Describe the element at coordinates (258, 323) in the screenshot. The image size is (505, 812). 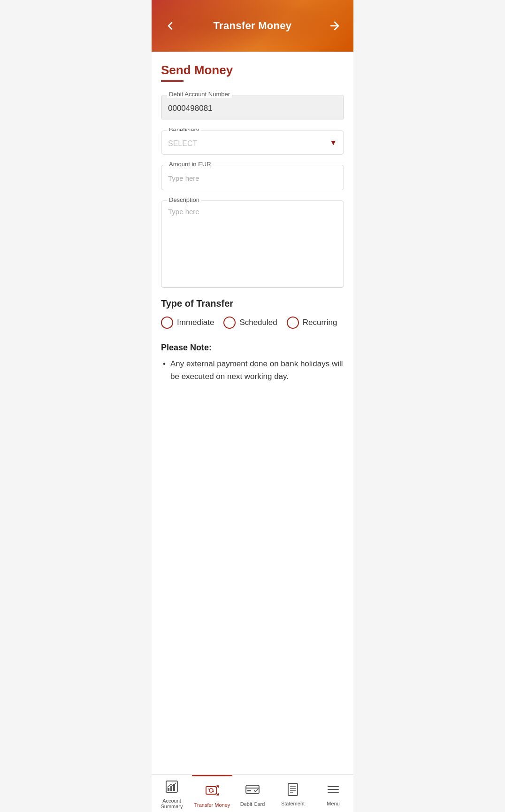
I see `radio-label-scheduled: Scheduled` at that location.